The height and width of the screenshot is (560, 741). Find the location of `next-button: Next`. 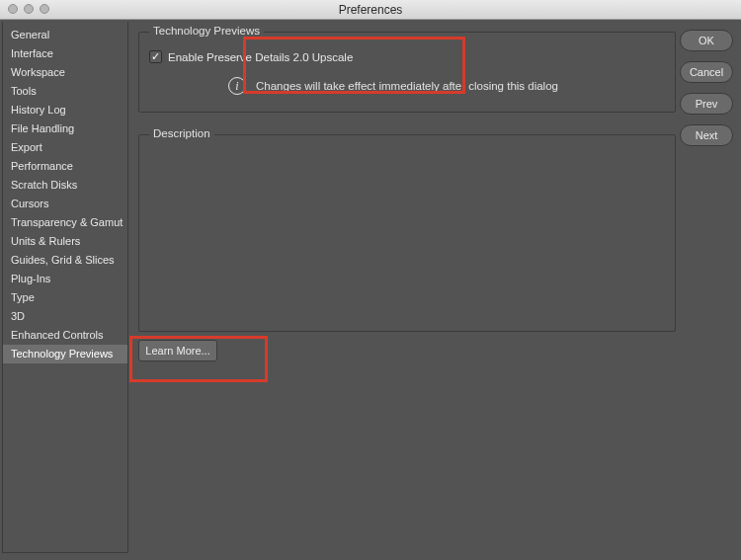

next-button: Next is located at coordinates (706, 135).